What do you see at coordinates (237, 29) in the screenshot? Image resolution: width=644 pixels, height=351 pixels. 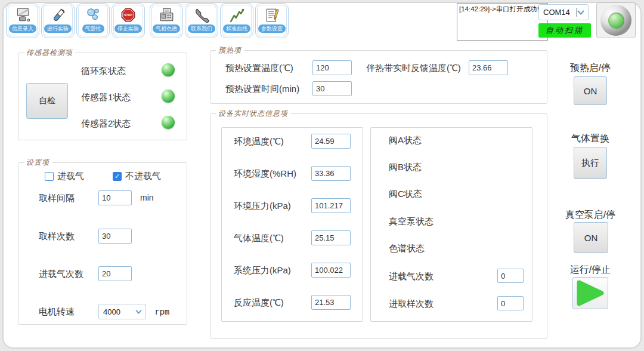 I see `toolbar-button-label: 标准曲线` at bounding box center [237, 29].